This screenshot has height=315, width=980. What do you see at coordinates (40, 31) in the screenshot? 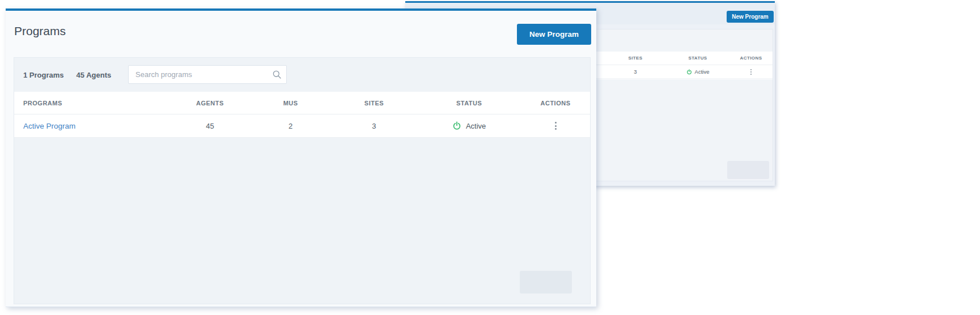
I see `page-title: Programs` at bounding box center [40, 31].